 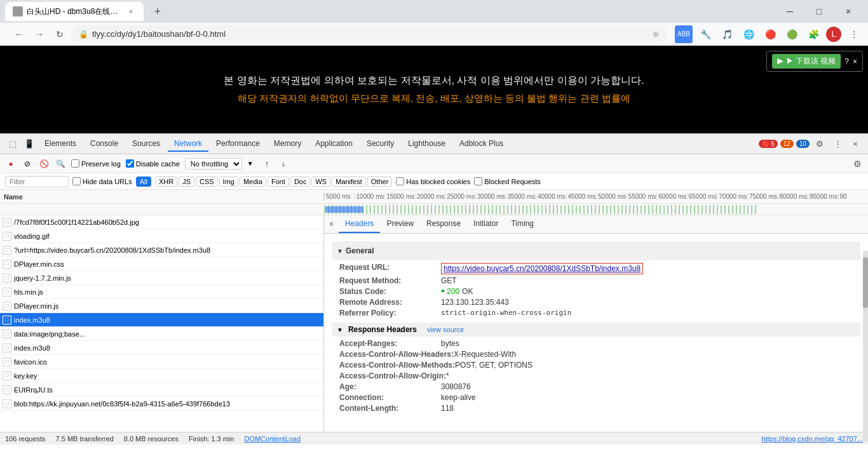 I want to click on tab-memory: Memory, so click(x=287, y=144).